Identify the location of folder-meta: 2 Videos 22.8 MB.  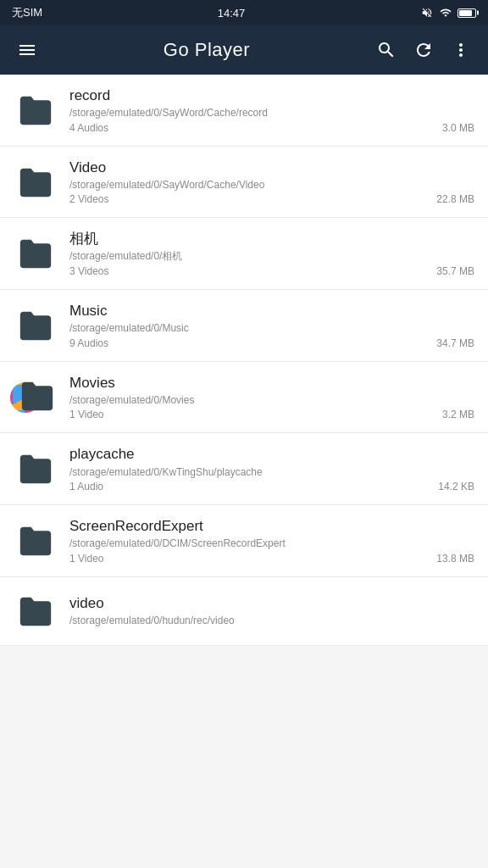
(272, 199).